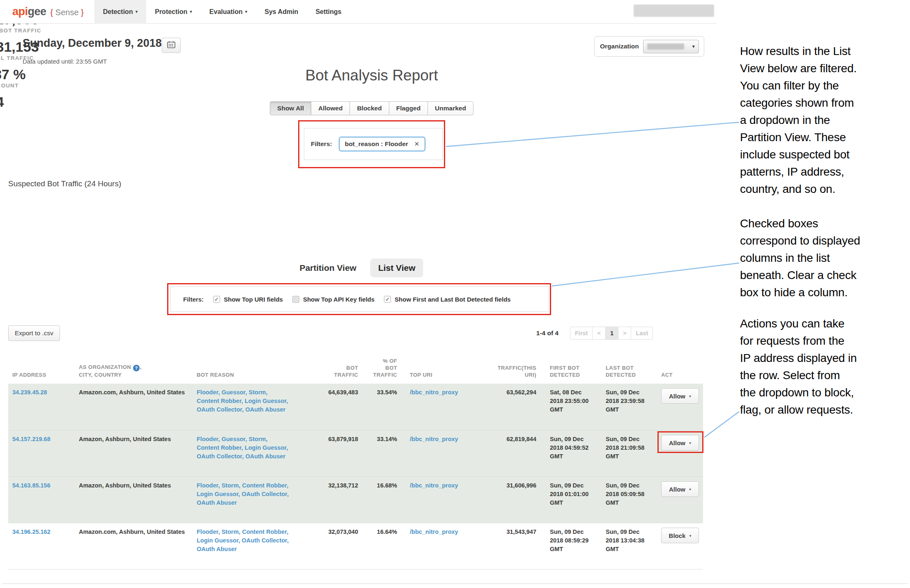 The image size is (910, 588). What do you see at coordinates (30, 392) in the screenshot?
I see `ip-address-link: 34.239.45.28` at bounding box center [30, 392].